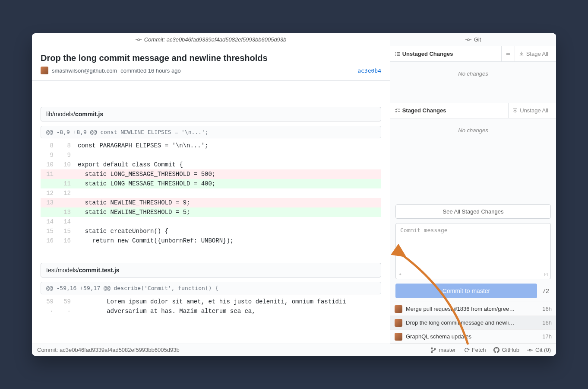  Describe the element at coordinates (211, 40) in the screenshot. I see `commit-tab: Commit: ac3e0b46fad9339af4ad5082ef5993bb…` at that location.